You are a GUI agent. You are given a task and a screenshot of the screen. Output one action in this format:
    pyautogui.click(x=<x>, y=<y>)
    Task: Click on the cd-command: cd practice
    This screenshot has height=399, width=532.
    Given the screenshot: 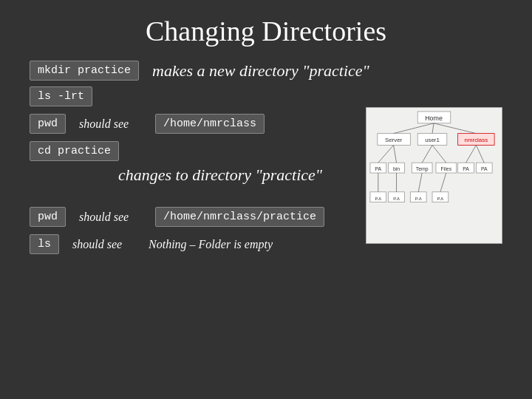 What is the action you would take?
    pyautogui.click(x=74, y=151)
    